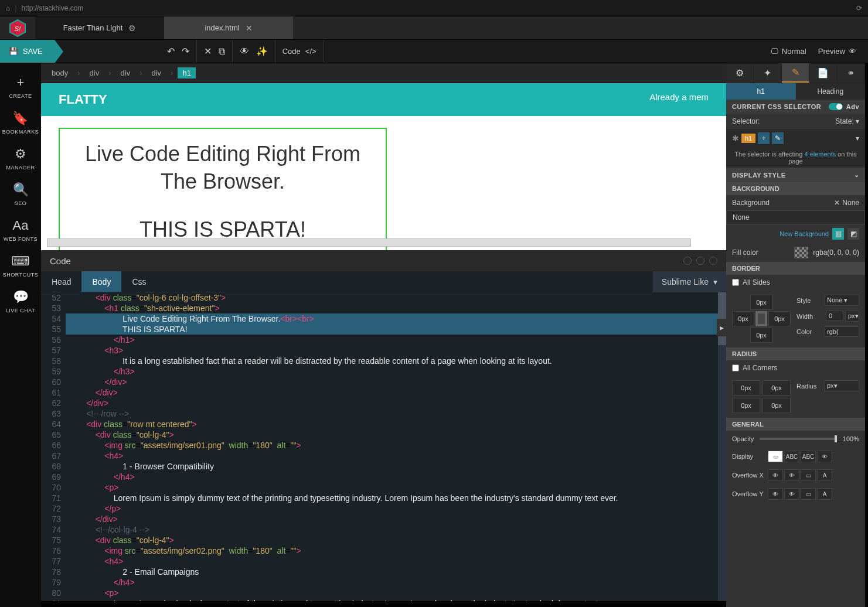 The image size is (868, 607). What do you see at coordinates (21, 301) in the screenshot?
I see `sidebar-item-live-chat: 💬LIVE CHAT` at bounding box center [21, 301].